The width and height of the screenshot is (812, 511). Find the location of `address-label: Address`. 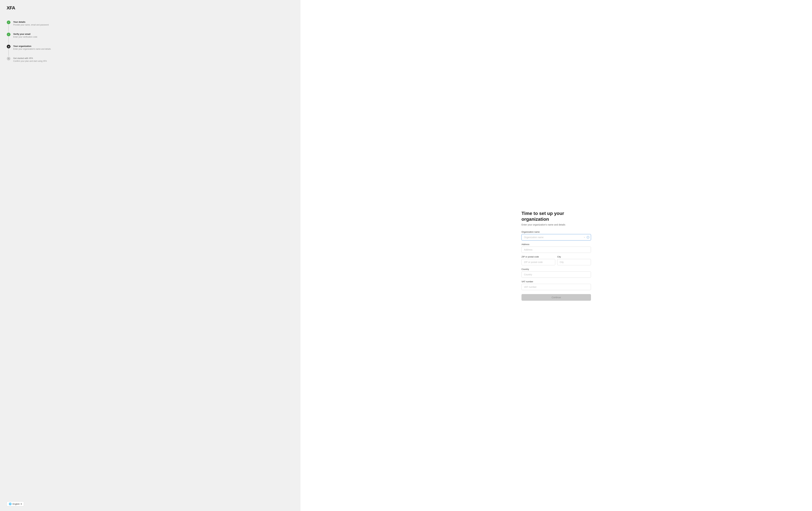

address-label: Address is located at coordinates (556, 244).